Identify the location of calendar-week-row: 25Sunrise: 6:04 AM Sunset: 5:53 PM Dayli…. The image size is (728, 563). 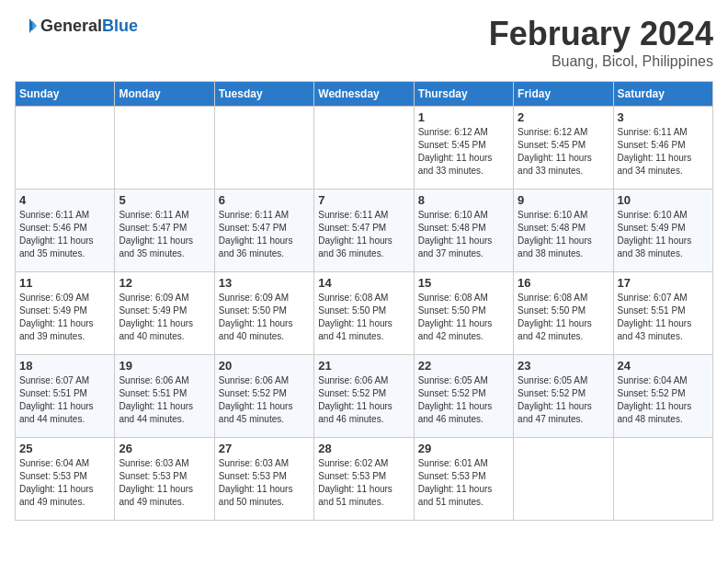
(364, 479).